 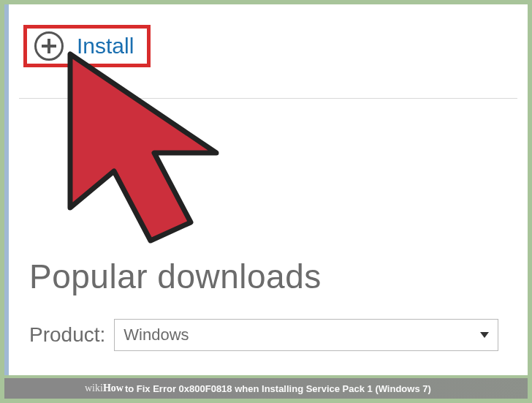 I want to click on divider, so click(x=268, y=98).